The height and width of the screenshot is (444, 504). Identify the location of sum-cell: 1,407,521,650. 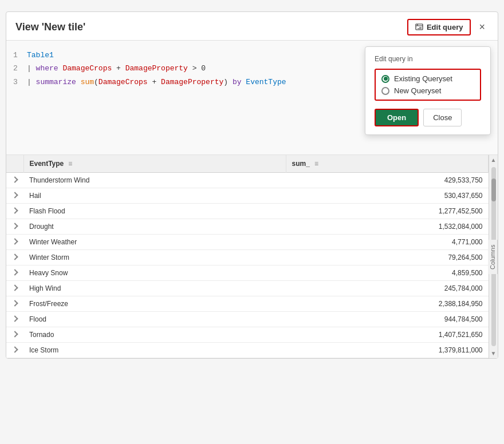
(387, 335).